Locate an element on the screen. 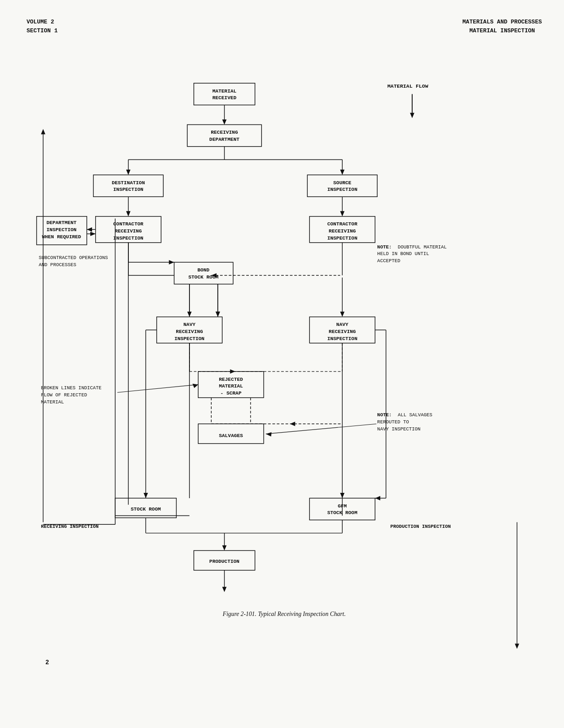  bond-stock-room-box: BOND is located at coordinates (204, 270).